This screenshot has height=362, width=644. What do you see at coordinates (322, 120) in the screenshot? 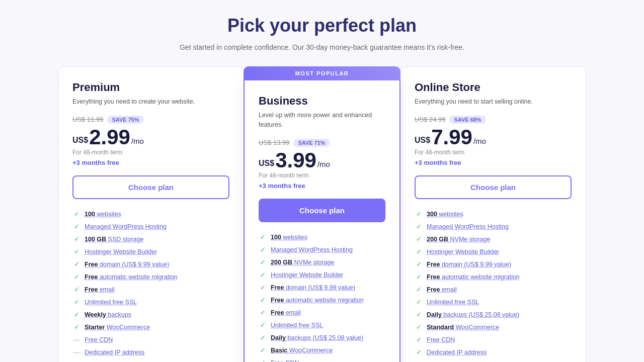
I see `plan-description: Level up with more power and enhanced fe…` at bounding box center [322, 120].